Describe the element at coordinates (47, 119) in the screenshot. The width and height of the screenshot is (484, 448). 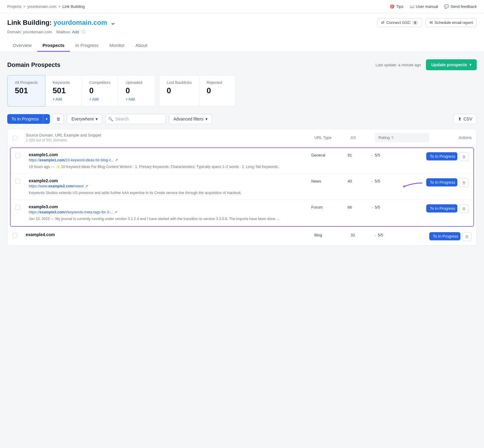
I see `to-in-progress-dropdown: ▾` at that location.